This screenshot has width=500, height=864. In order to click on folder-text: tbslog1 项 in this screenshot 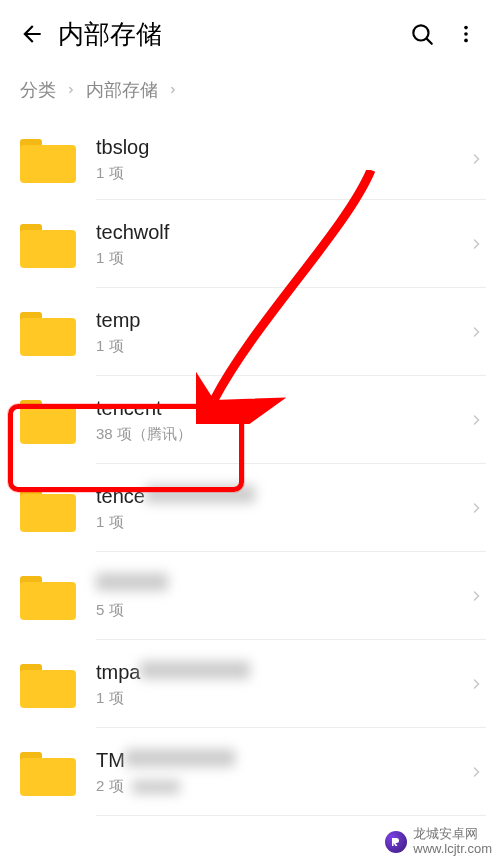, I will do `click(281, 159)`.